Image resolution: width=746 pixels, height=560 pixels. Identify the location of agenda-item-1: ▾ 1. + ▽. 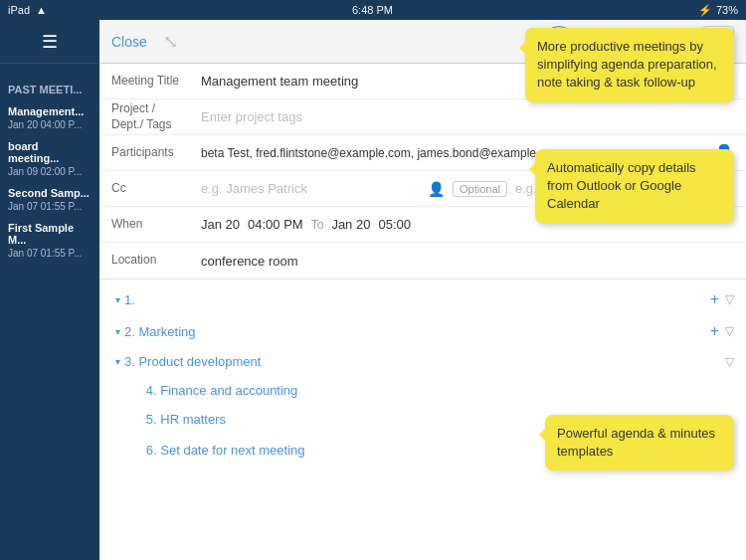
(423, 299).